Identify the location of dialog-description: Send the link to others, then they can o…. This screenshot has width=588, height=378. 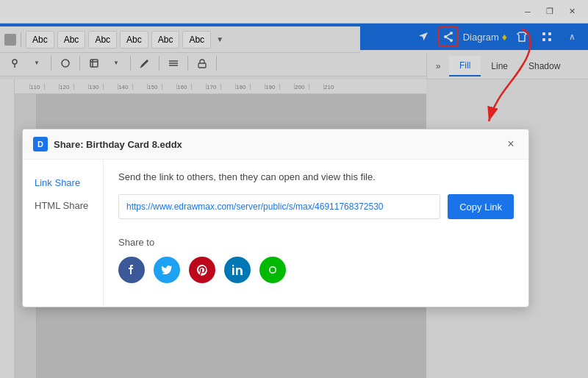
(316, 176).